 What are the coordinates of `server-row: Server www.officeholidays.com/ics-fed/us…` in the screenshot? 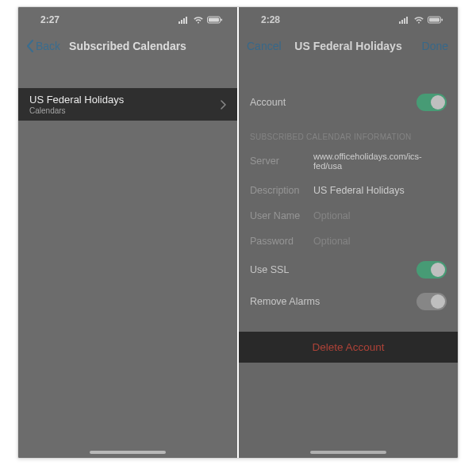 It's located at (348, 161).